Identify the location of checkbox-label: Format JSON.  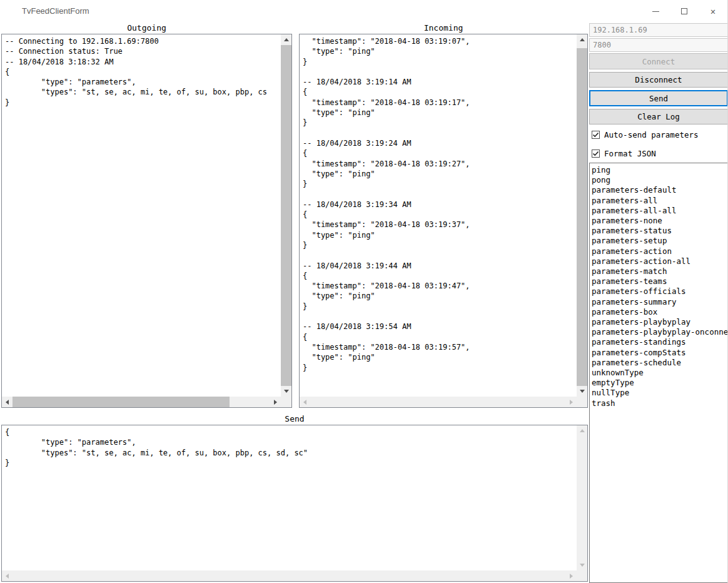
(630, 154).